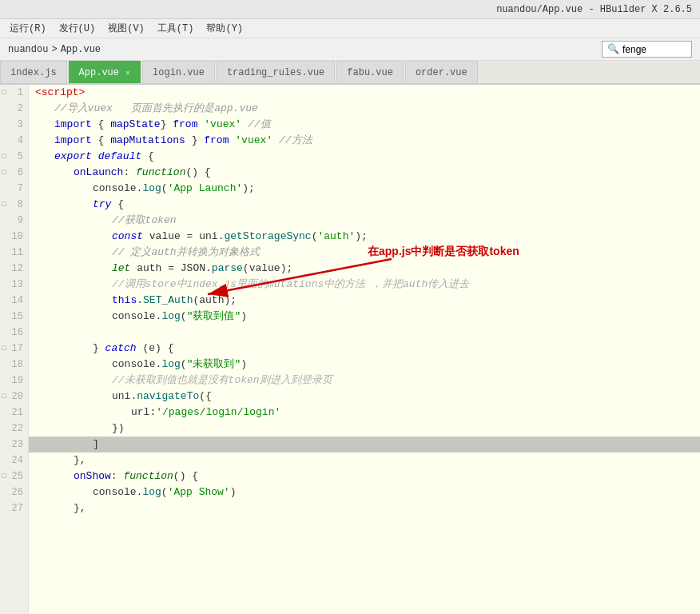  Describe the element at coordinates (364, 253) in the screenshot. I see `code-line-11: // 定义auth并转换为对象格式` at that location.